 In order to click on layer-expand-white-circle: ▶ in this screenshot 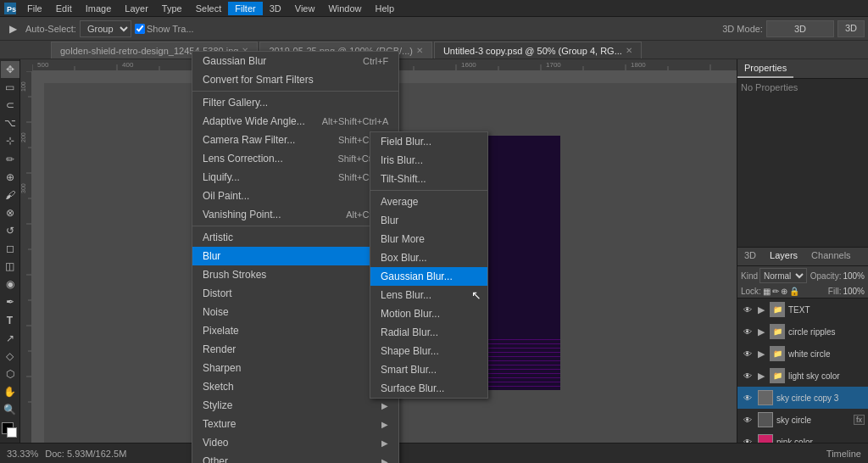, I will do `click(761, 354)`.